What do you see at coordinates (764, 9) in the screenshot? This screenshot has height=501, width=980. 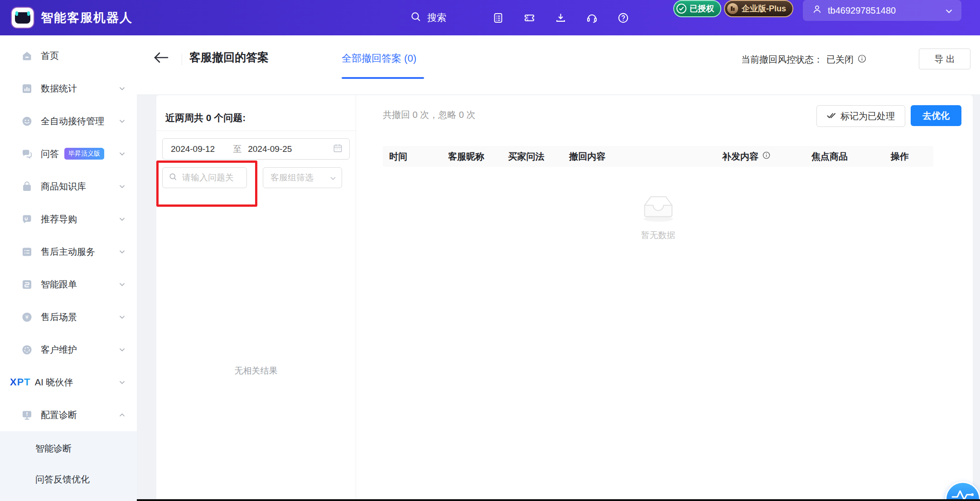 I see `edition-badge-label: 企业版-Plus` at bounding box center [764, 9].